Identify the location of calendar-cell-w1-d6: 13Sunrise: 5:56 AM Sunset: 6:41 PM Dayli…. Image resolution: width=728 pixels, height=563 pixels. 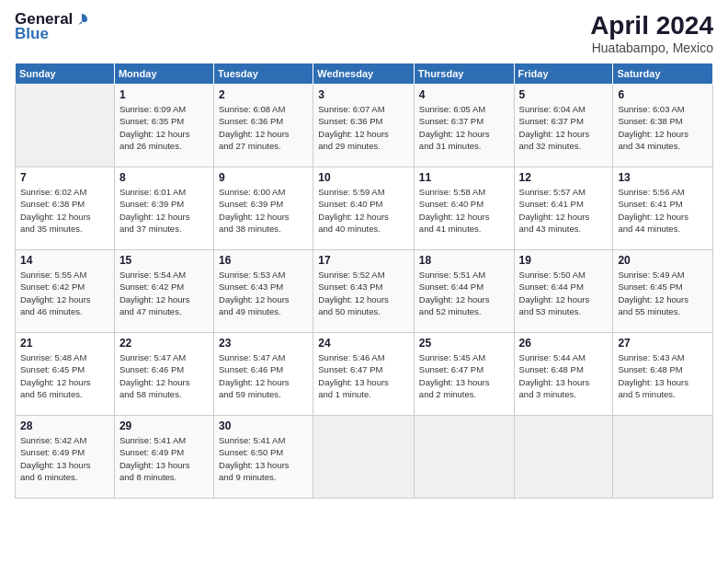
(664, 209).